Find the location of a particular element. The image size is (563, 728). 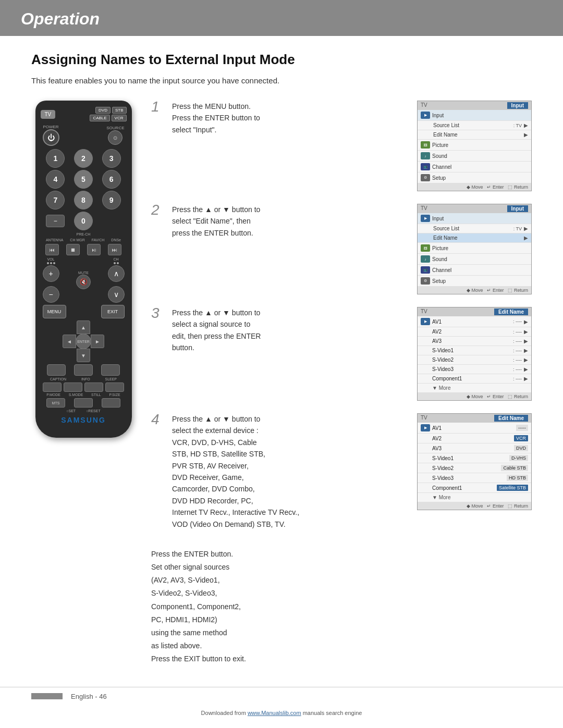

footer-bar is located at coordinates (47, 696).